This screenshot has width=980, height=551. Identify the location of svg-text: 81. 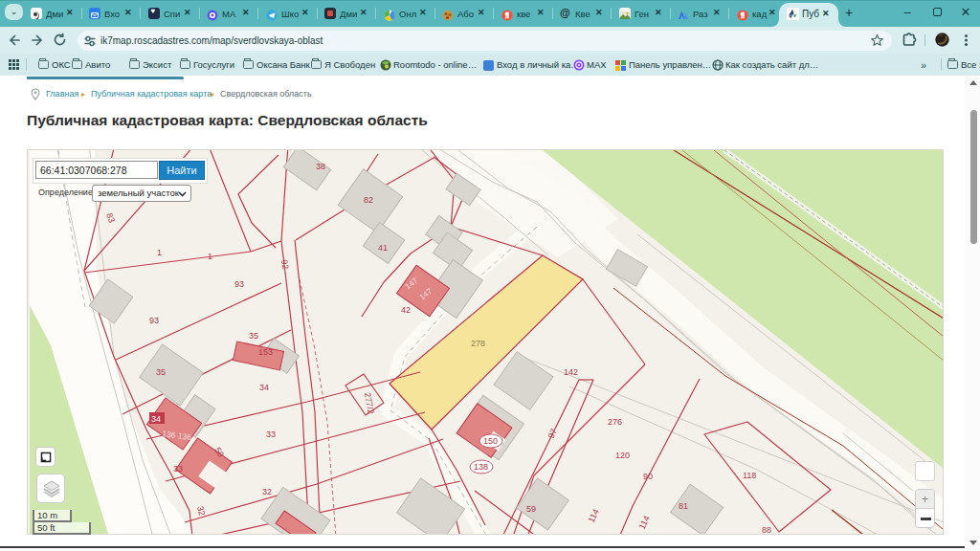
(683, 506).